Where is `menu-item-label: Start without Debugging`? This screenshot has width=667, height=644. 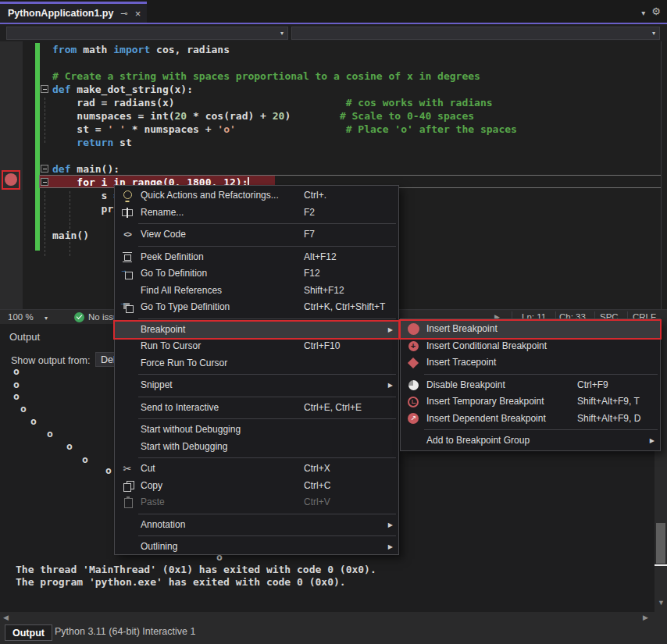
menu-item-label: Start without Debugging is located at coordinates (191, 430).